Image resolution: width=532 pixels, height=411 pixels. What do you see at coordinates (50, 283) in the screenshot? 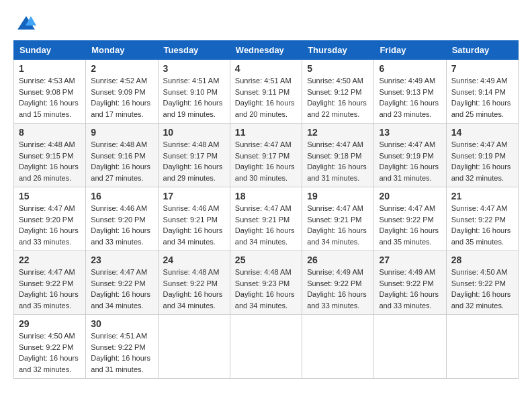
I see `calendar-cell: 22Sunrise: 4:47 AMSunset: 9:22 PMDayligh…` at bounding box center [50, 283].